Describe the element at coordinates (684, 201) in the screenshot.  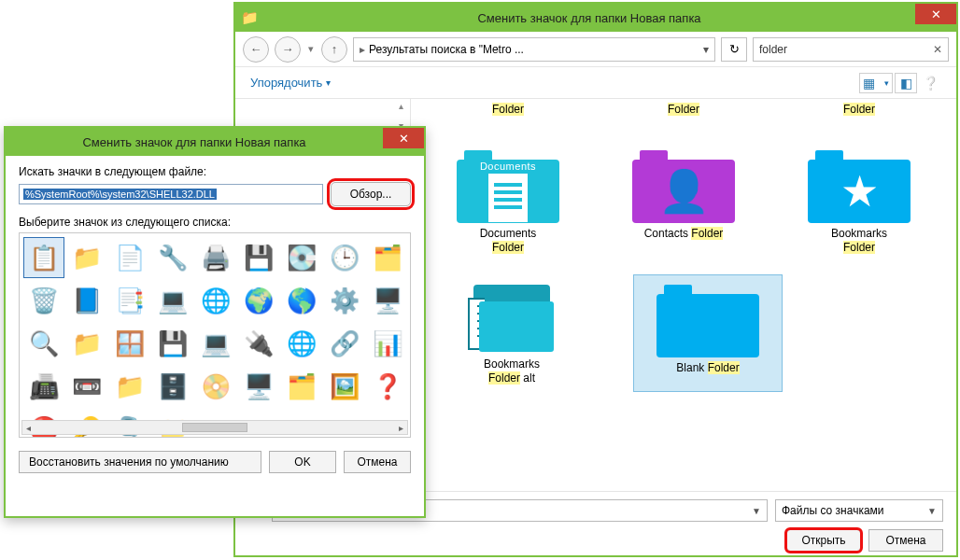
I see `folder-item-contacts: 👤 Contacts Folder` at that location.